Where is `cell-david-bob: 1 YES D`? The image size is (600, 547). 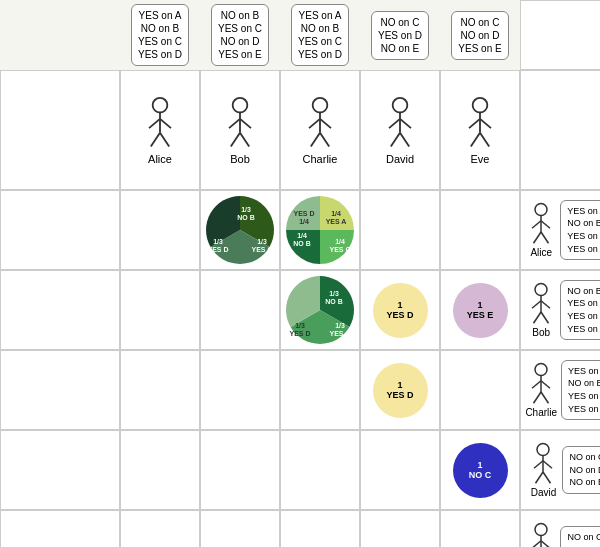 cell-david-bob: 1 YES D is located at coordinates (400, 310).